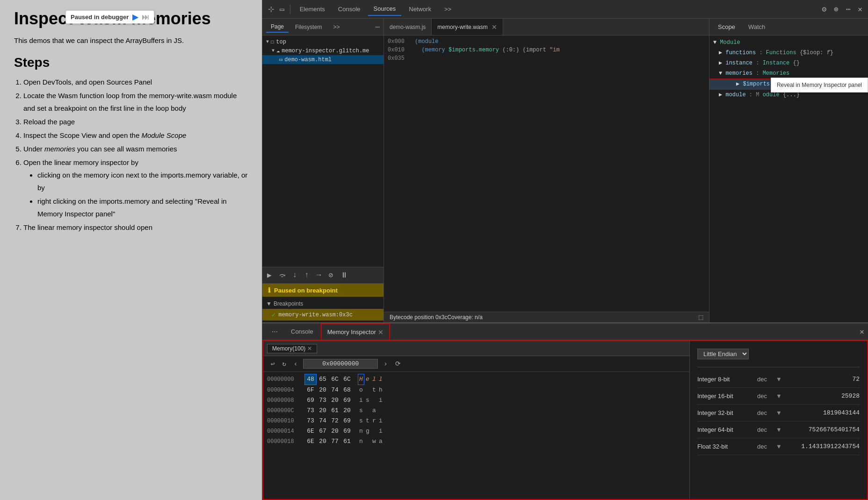 The image size is (868, 500). What do you see at coordinates (381, 390) in the screenshot?
I see `ascii-1-3: h` at bounding box center [381, 390].